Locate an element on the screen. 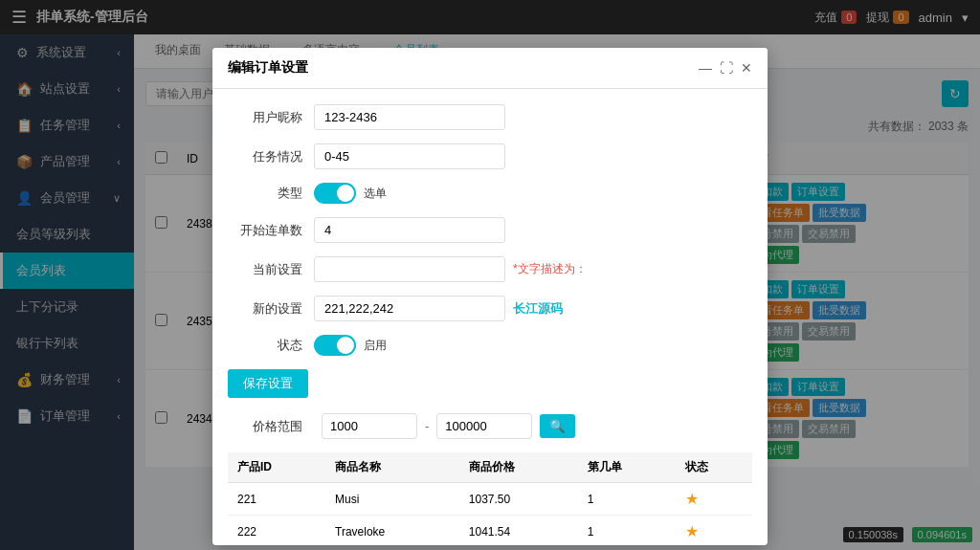 The height and width of the screenshot is (550, 980). product-name: Traveloke is located at coordinates (392, 531).